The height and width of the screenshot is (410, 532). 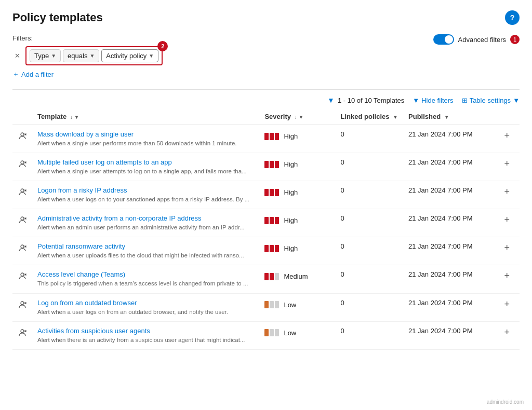 I want to click on advanced-filters-area: Advanced filters 1, so click(x=477, y=39).